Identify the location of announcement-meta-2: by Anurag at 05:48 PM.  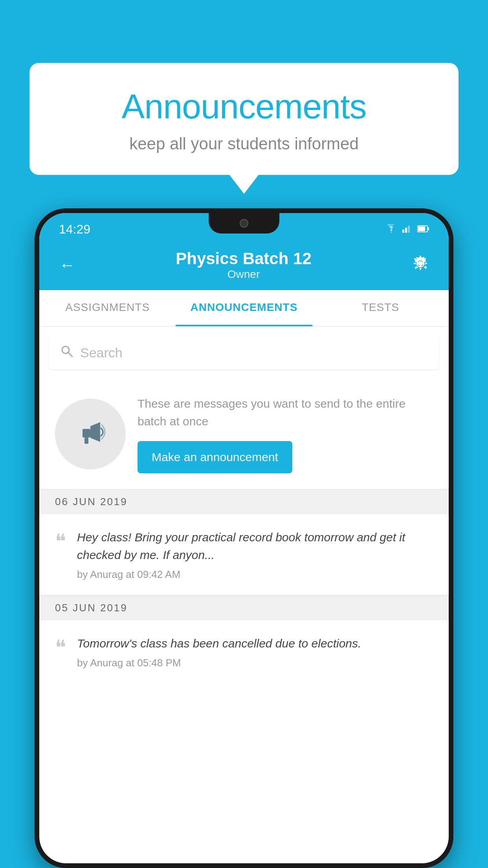
(255, 663).